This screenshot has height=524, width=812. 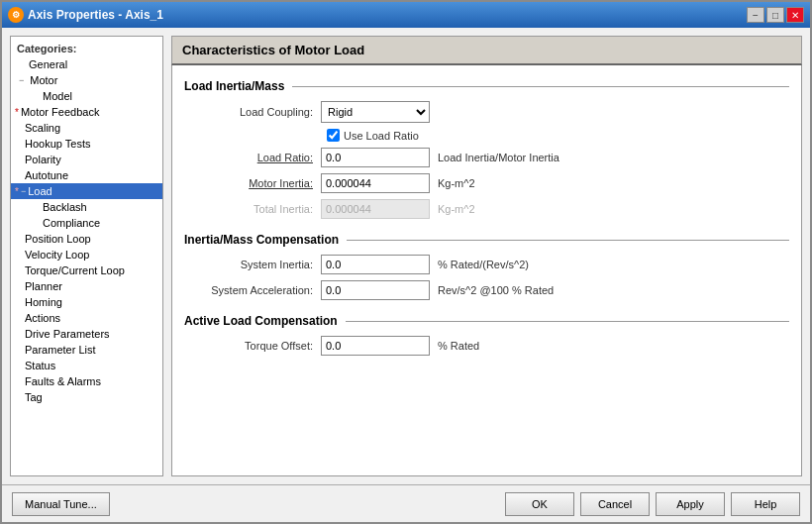 I want to click on minimize-button: −, so click(x=756, y=15).